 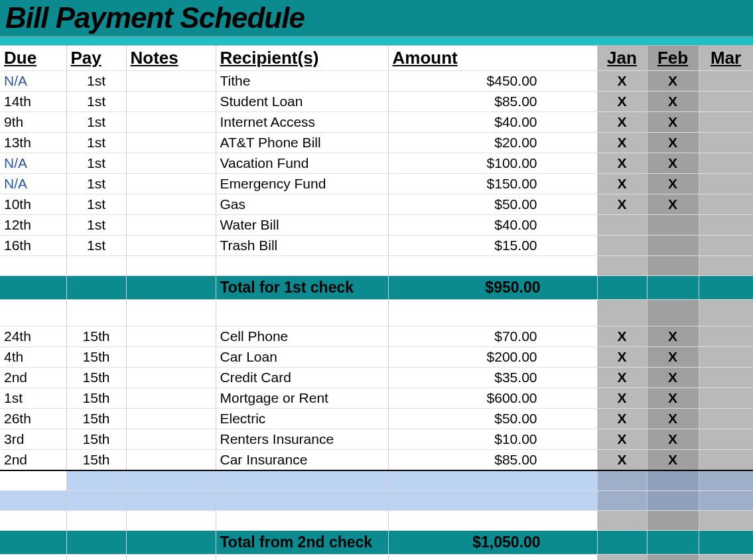 I want to click on cell-recipient: Car Insurance, so click(x=302, y=460).